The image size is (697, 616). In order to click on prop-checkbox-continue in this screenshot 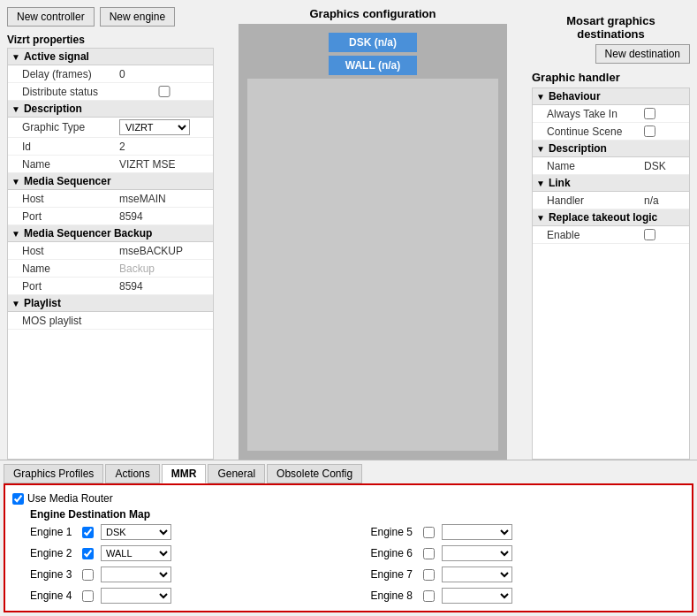, I will do `click(650, 131)`.